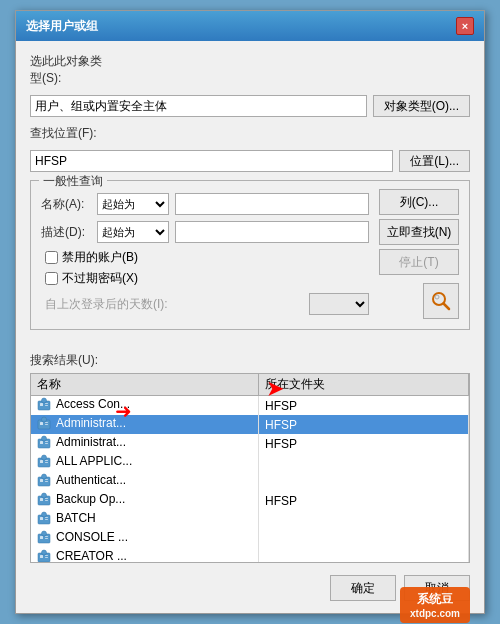  Describe the element at coordinates (435, 605) in the screenshot. I see `watermark: 系统豆 xtdpc.com` at that location.